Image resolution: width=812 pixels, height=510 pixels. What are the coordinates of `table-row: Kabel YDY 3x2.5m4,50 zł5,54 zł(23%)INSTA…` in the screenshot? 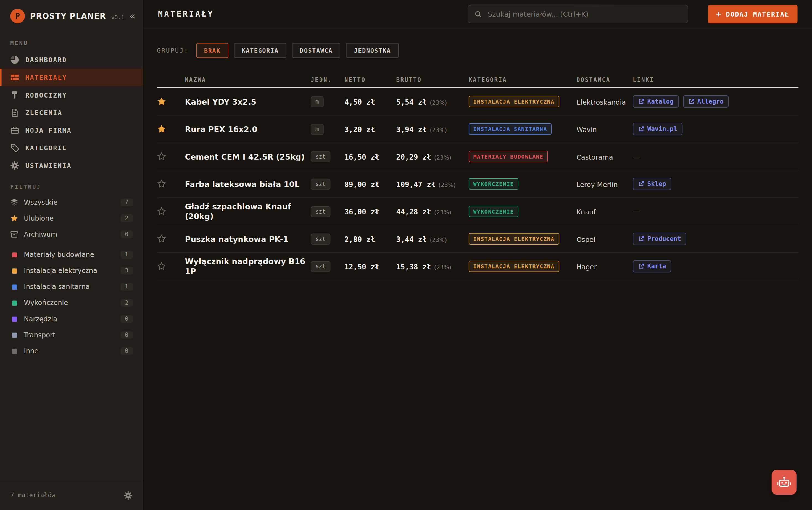 It's located at (477, 102).